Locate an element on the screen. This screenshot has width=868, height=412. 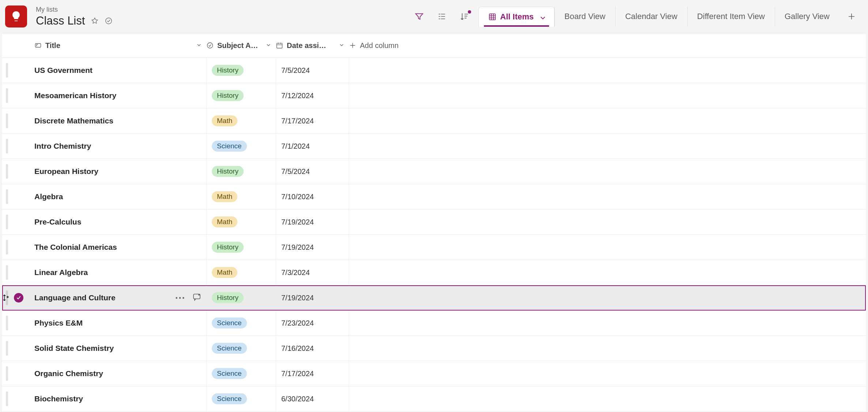
cell-title: Physics E&M is located at coordinates (120, 323).